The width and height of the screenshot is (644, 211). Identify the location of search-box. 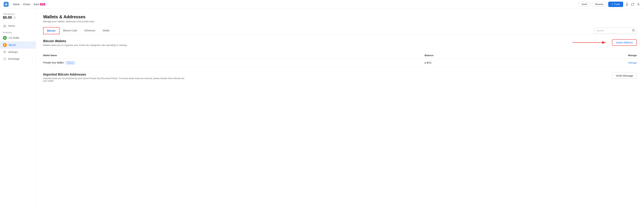
(616, 31).